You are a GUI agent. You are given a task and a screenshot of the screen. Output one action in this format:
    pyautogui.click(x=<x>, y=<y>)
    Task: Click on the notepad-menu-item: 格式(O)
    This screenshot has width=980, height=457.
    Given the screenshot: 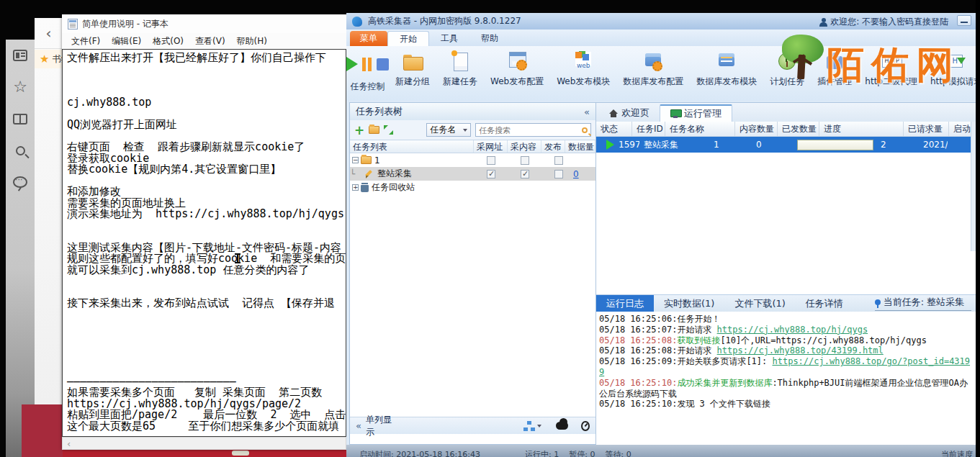 What is the action you would take?
    pyautogui.click(x=168, y=42)
    